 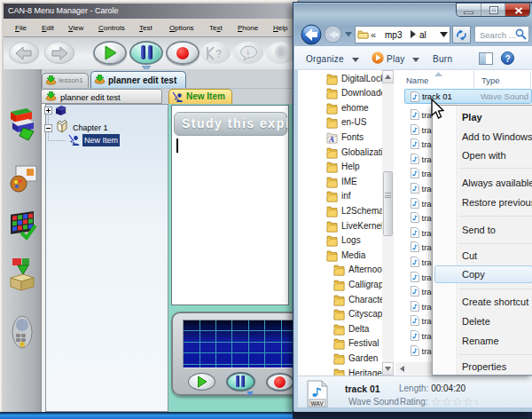 What do you see at coordinates (317, 403) in the screenshot?
I see `svg-text: WAV` at bounding box center [317, 403].